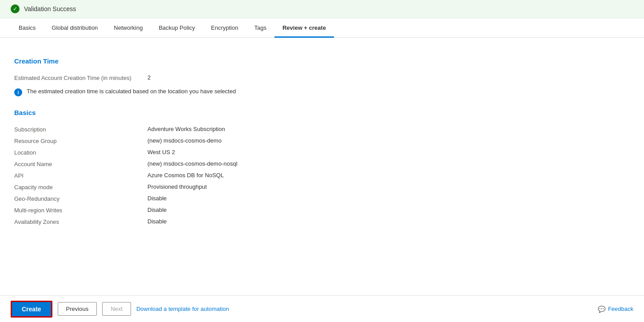  What do you see at coordinates (322, 92) in the screenshot?
I see `info-box: i The estimated creation time is calcula…` at bounding box center [322, 92].